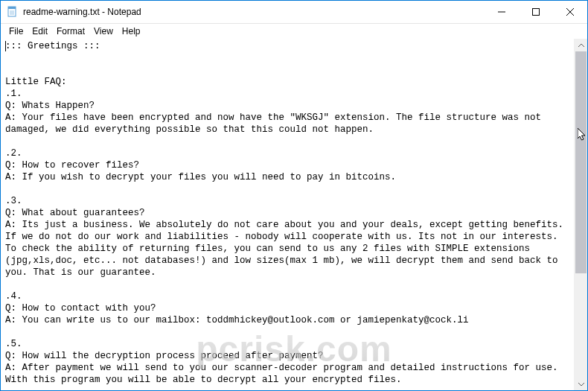  Describe the element at coordinates (581, 214) in the screenshot. I see `vertical-scrollbar` at that location.